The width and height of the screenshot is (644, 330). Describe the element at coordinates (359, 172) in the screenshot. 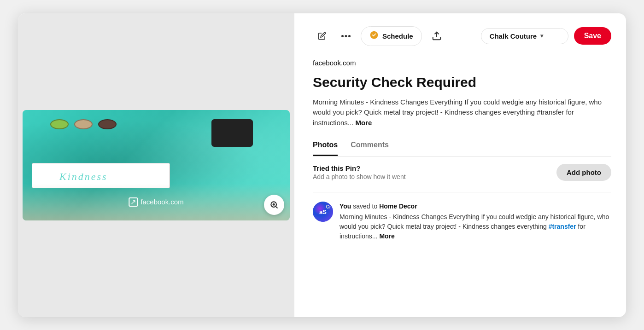

I see `photo-prompt: Tried this Pin? Add a photo to show how …` at that location.